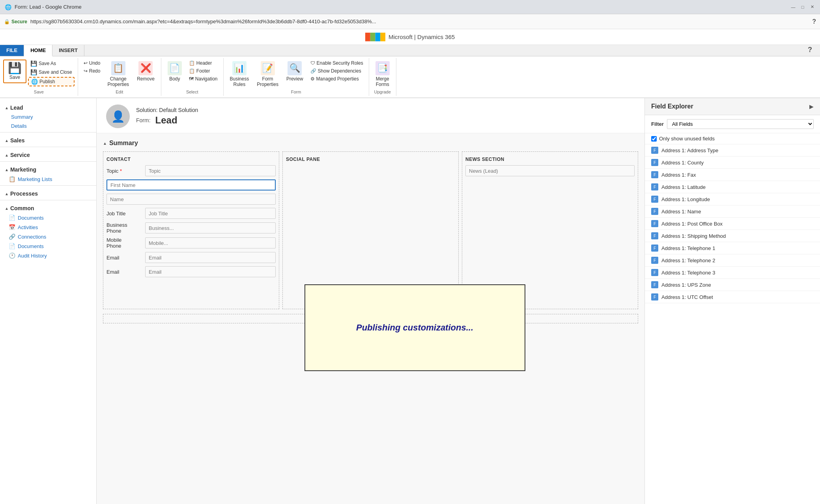 The image size is (820, 504). I want to click on show-dependencies-label: Show Dependencies, so click(340, 71).